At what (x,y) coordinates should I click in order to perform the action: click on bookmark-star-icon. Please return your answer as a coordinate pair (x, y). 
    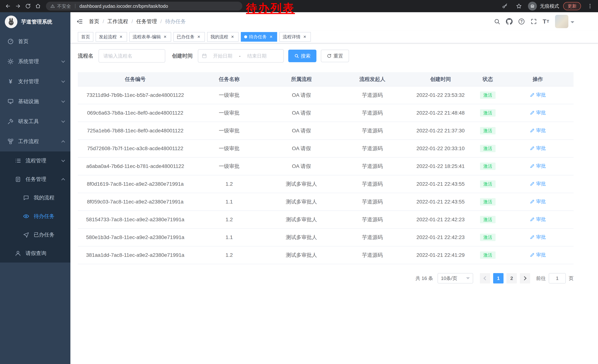
    Looking at the image, I should click on (519, 6).